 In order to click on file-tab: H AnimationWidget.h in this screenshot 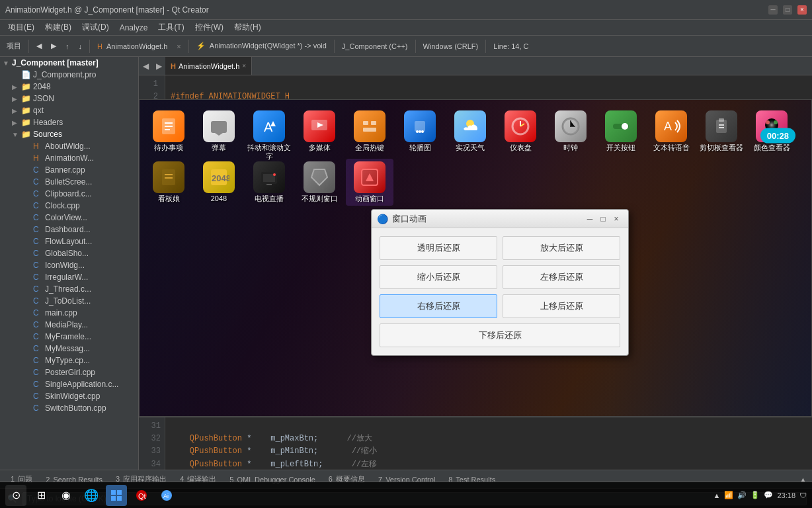, I will do `click(132, 46)`.